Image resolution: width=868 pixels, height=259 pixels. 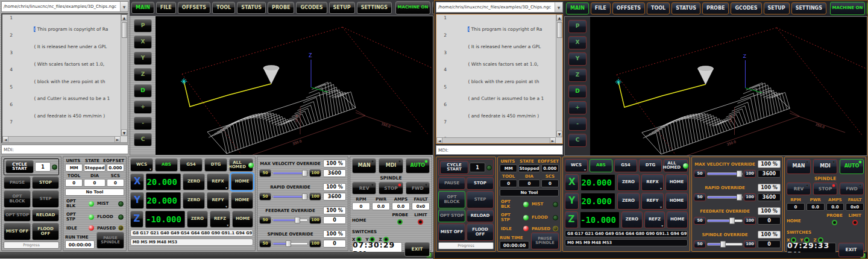 What do you see at coordinates (499, 79) in the screenshot?
I see `gcode-listing: 1 ( This program is copyright of Ra 2 ( …` at bounding box center [499, 79].